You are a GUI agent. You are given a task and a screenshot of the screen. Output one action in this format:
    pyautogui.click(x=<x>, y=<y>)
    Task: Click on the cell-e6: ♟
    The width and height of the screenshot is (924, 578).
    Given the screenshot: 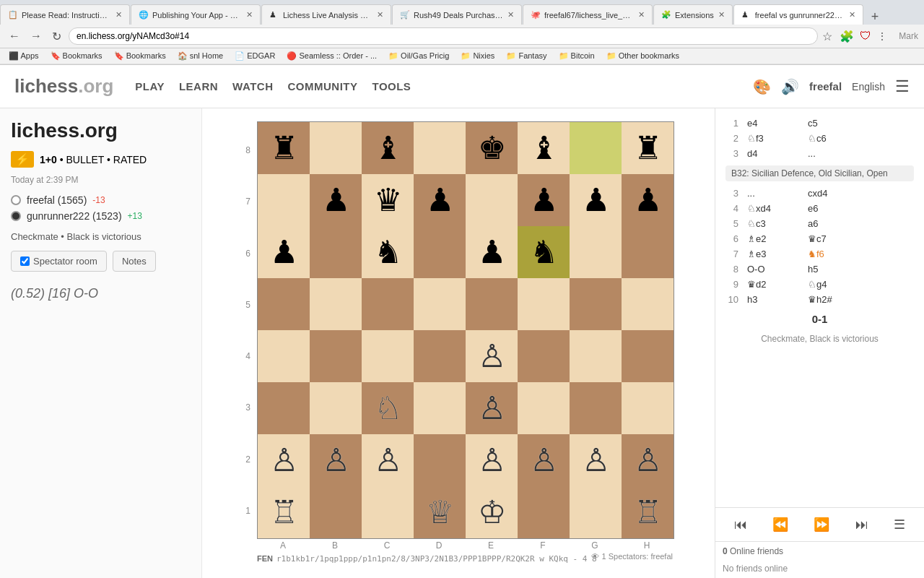 What is the action you would take?
    pyautogui.click(x=492, y=252)
    